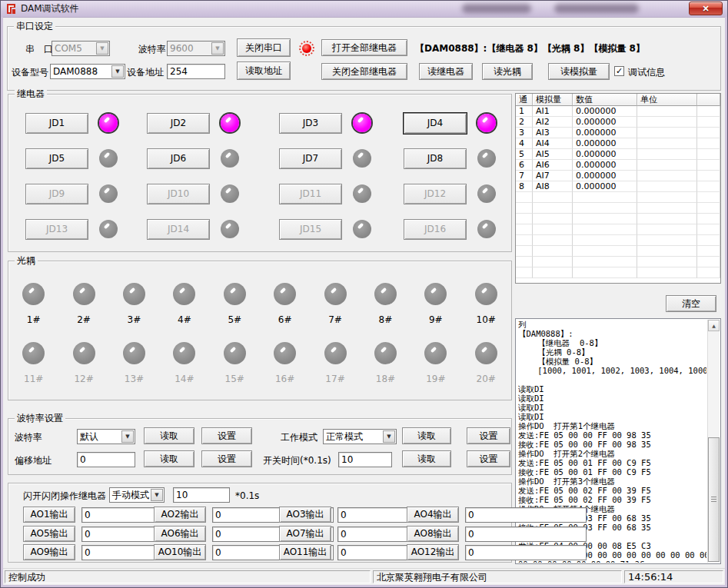 Image resolution: width=728 pixels, height=588 pixels. What do you see at coordinates (57, 229) in the screenshot?
I see `relay-button-13: JD13` at bounding box center [57, 229].